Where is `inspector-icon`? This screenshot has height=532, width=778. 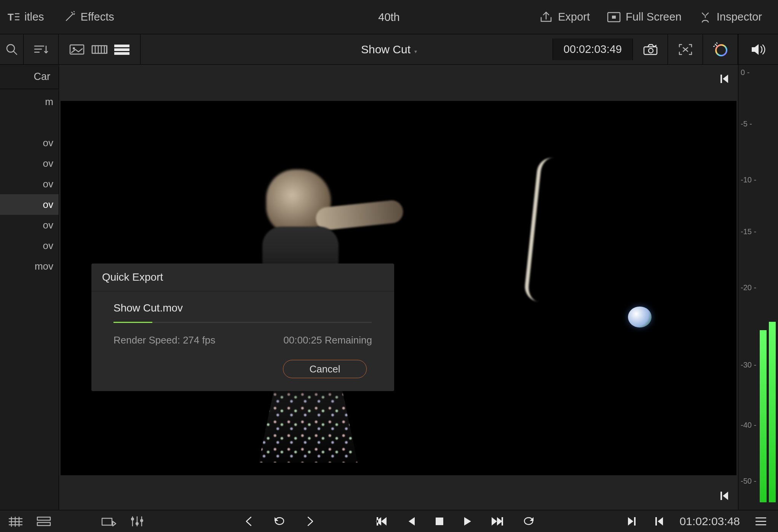
inspector-icon is located at coordinates (705, 17).